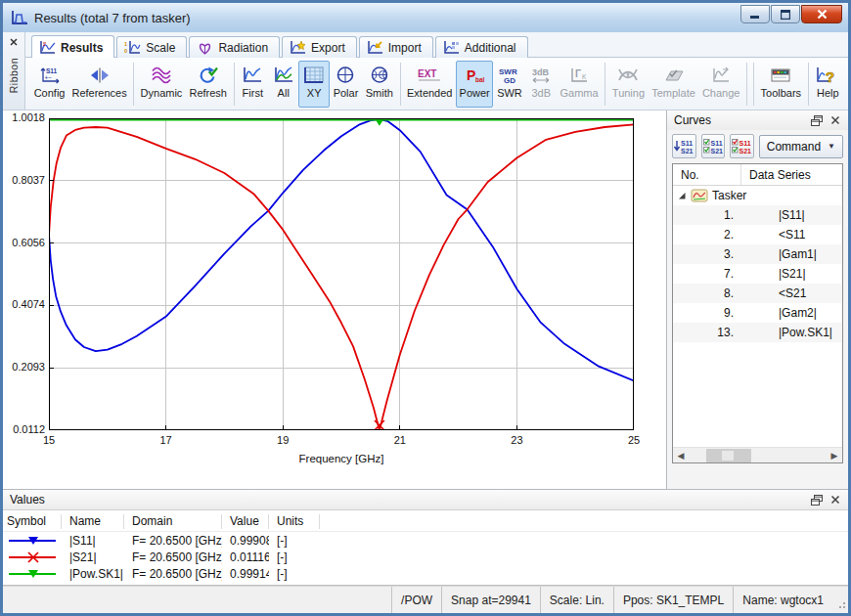 This screenshot has width=851, height=616. I want to click on data-series-row: 2.<S11, so click(757, 235).